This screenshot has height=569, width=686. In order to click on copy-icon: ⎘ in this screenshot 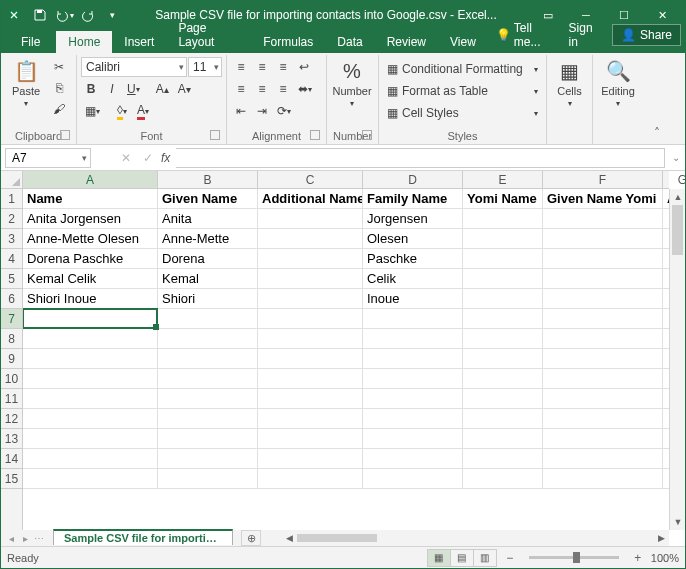, I will do `click(59, 88)`.